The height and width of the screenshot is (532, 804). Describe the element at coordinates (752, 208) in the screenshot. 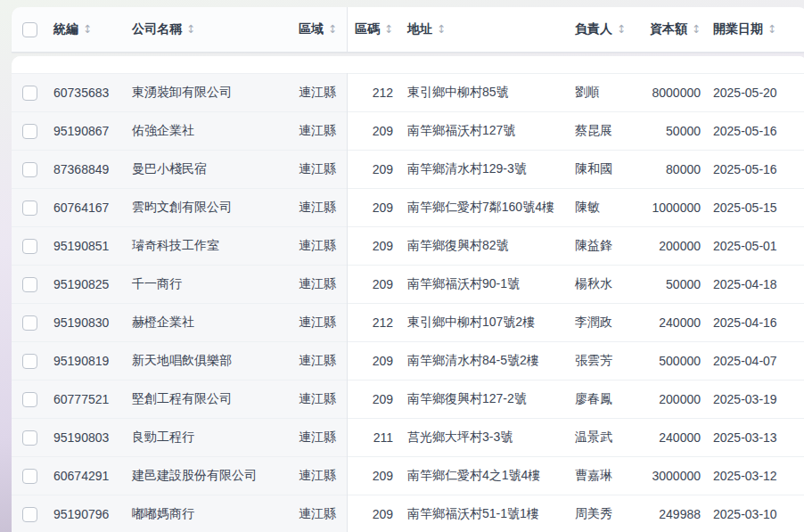

I see `cell-date: 2025-05-15` at that location.